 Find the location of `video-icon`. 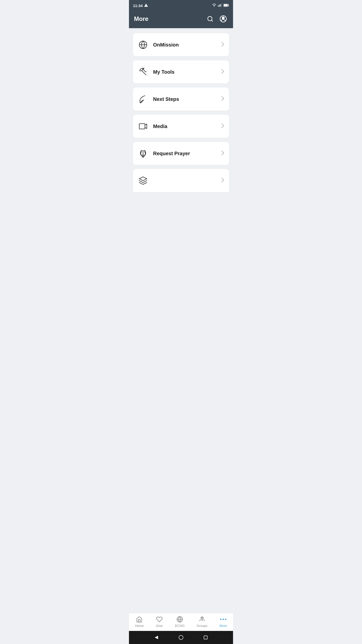

video-icon is located at coordinates (143, 126).